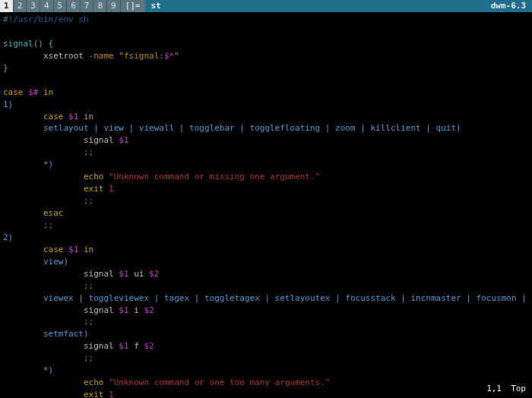 The width and height of the screenshot is (532, 398). Describe the element at coordinates (94, 383) in the screenshot. I see `echo-2: echo` at that location.